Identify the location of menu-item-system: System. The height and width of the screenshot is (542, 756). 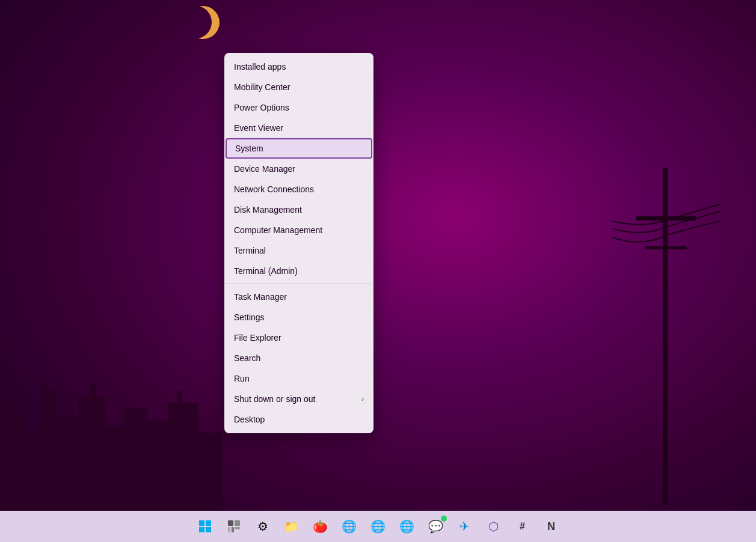
(299, 148).